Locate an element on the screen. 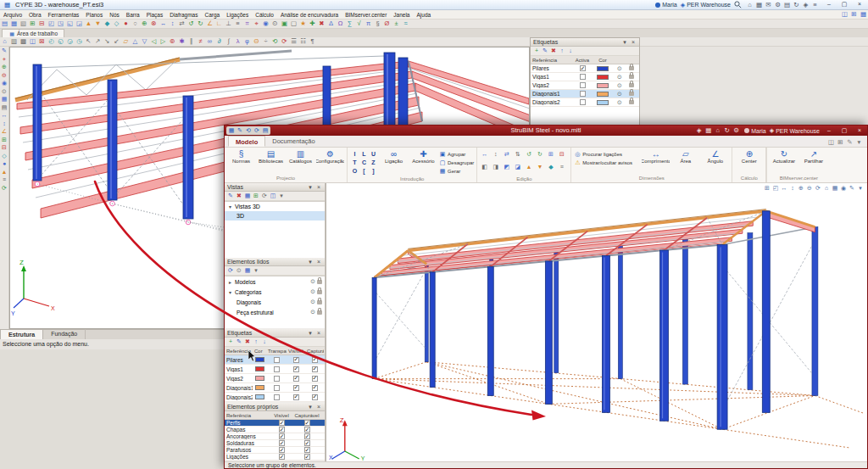  agrupar-button: ▣Agrupar is located at coordinates (456, 154).